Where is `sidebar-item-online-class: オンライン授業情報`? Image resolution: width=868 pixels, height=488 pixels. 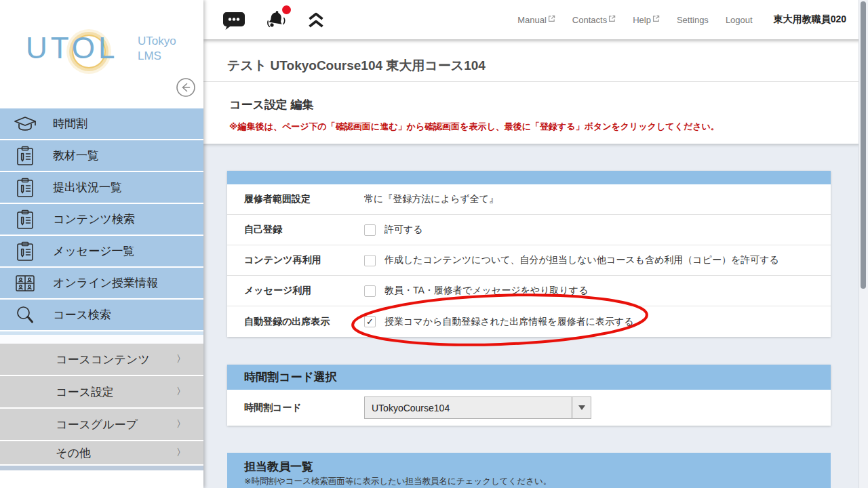
sidebar-item-online-class: オンライン授業情報 is located at coordinates (102, 283).